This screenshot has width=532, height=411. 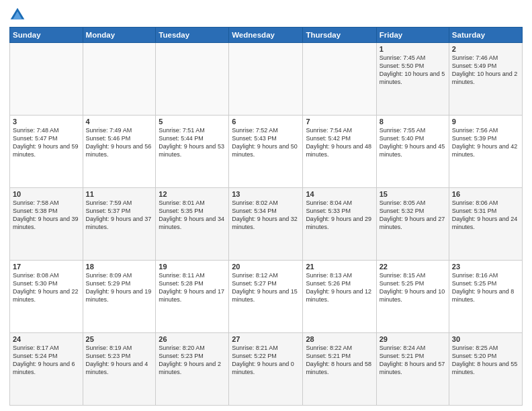 I want to click on day-number: 18, so click(x=120, y=267).